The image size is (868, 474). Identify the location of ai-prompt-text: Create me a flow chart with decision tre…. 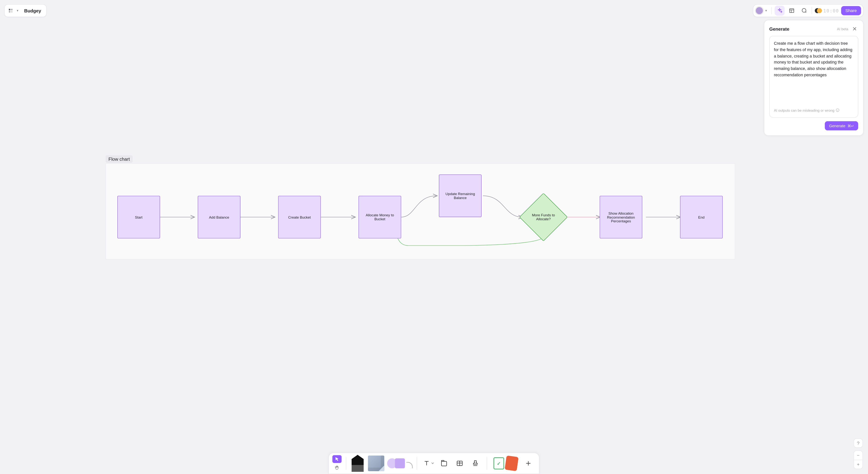
(814, 60).